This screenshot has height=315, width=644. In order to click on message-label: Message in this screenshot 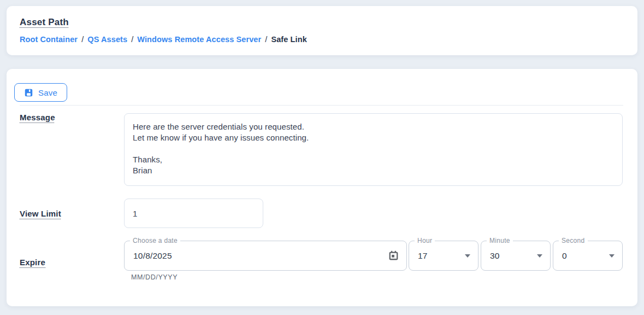, I will do `click(37, 117)`.